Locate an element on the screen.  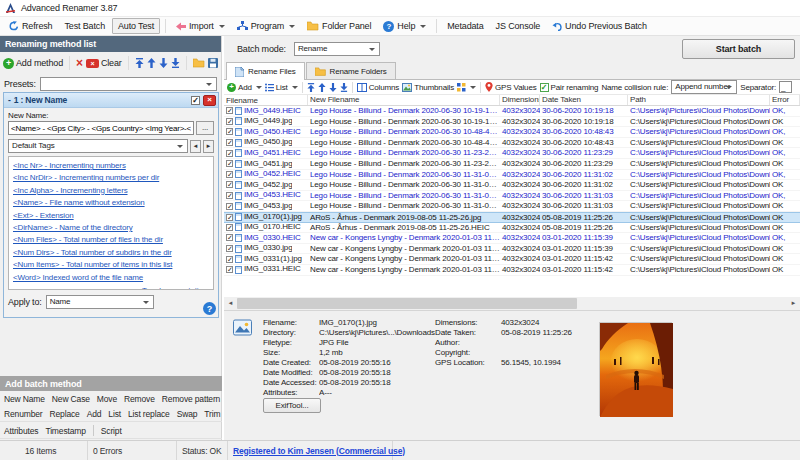
add-files-button: + Add is located at coordinates (244, 88).